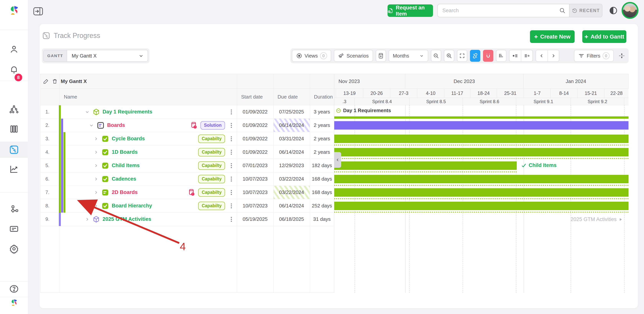  Describe the element at coordinates (187, 166) in the screenshot. I see `table-row: 5. Child Items Capabilty 07/01/2023 12/2…` at that location.